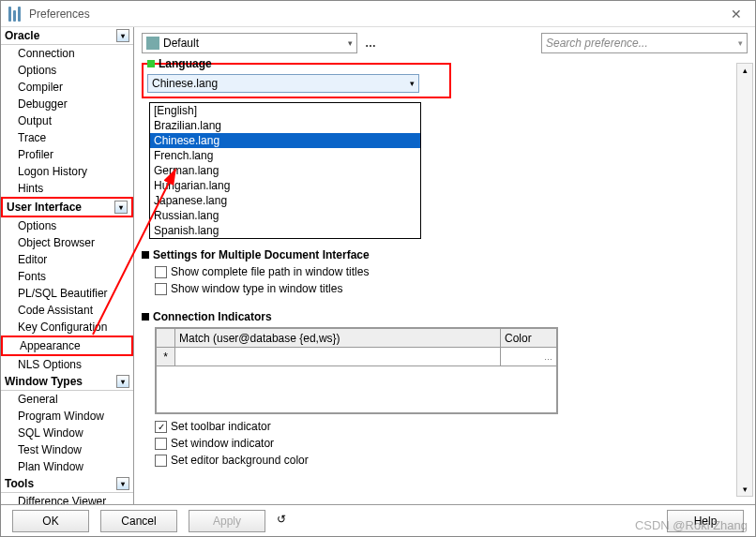  What do you see at coordinates (161, 427) in the screenshot?
I see `checkbox-icon: ✓` at bounding box center [161, 427].